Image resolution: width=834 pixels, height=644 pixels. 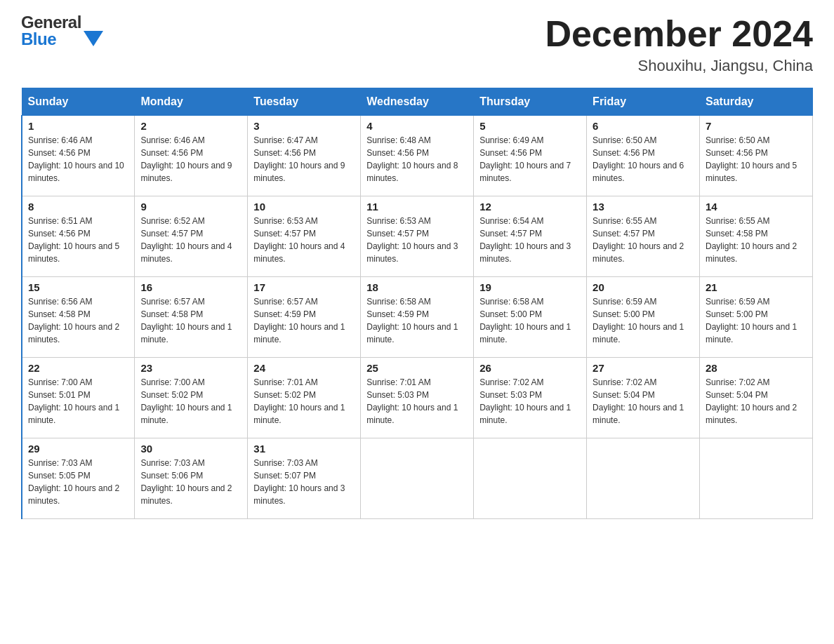 What do you see at coordinates (79, 237) in the screenshot?
I see `calendar-day-cell: 8Sunrise: 6:51 AMSunset: 4:56 PMDaylight…` at bounding box center [79, 237].